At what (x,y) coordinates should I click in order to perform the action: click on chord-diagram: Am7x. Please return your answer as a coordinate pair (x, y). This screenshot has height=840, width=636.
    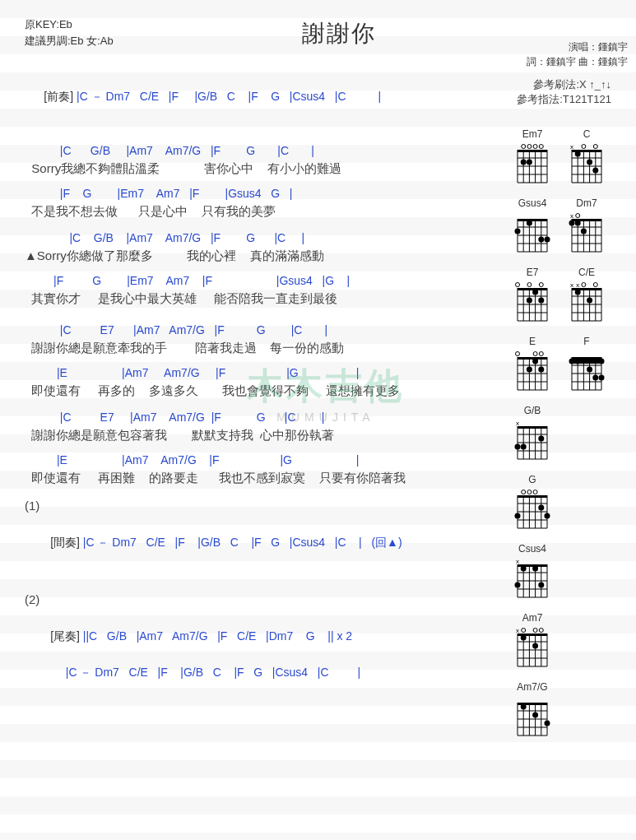
    Looking at the image, I should click on (532, 640).